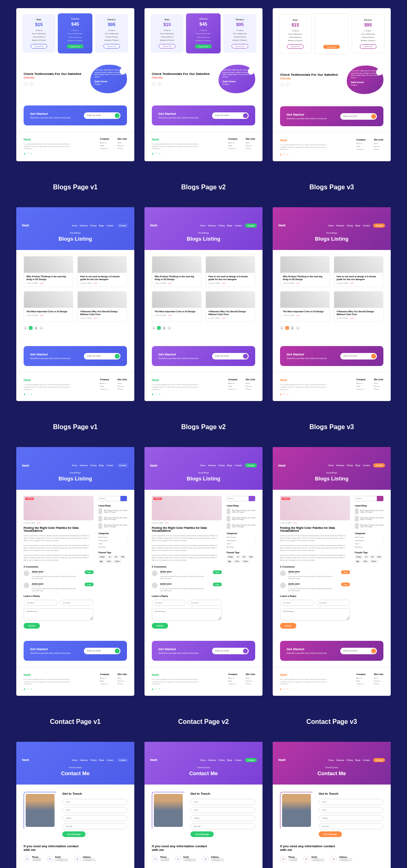 The image size is (407, 868). I want to click on category-link: Development›, so click(113, 541).